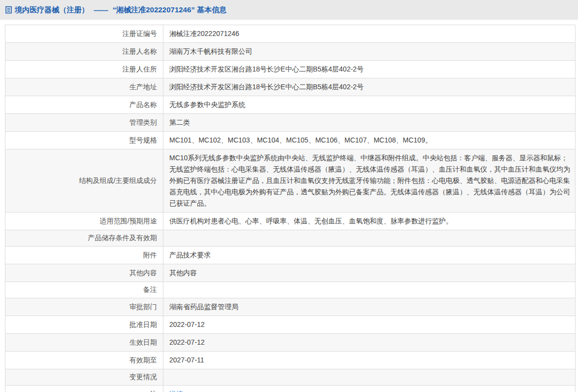  Describe the element at coordinates (150, 255) in the screenshot. I see `row-label-text: 附件` at that location.